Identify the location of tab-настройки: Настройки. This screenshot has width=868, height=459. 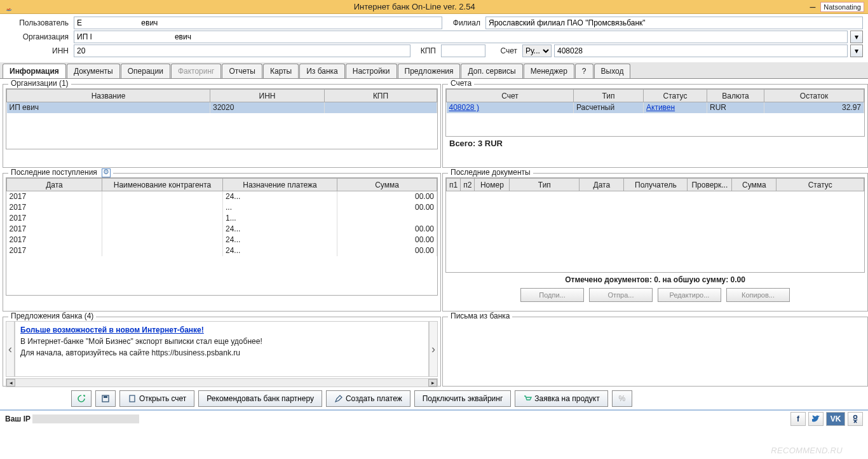
(371, 71).